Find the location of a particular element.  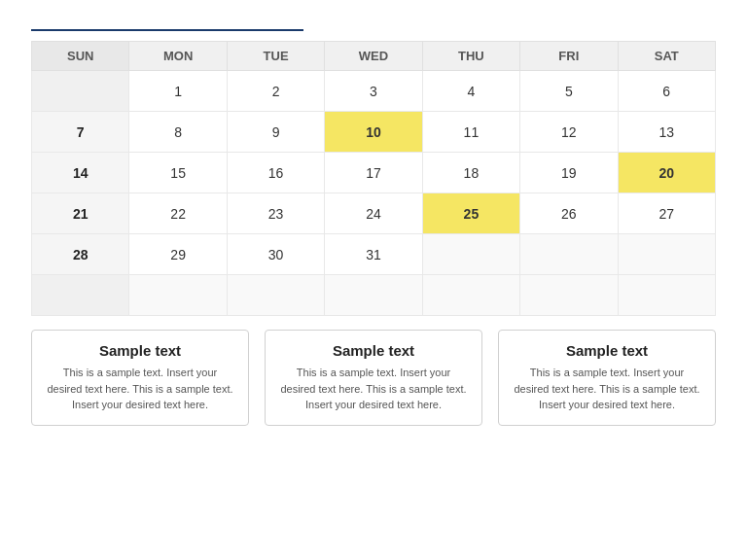

calendar-cell: 16 is located at coordinates (275, 173).